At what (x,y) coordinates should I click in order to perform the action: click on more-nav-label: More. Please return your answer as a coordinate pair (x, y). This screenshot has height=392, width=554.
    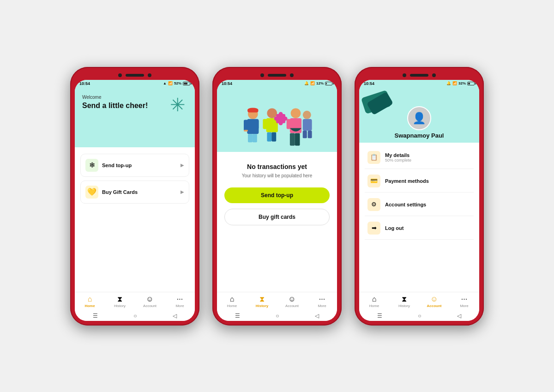
    Looking at the image, I should click on (180, 306).